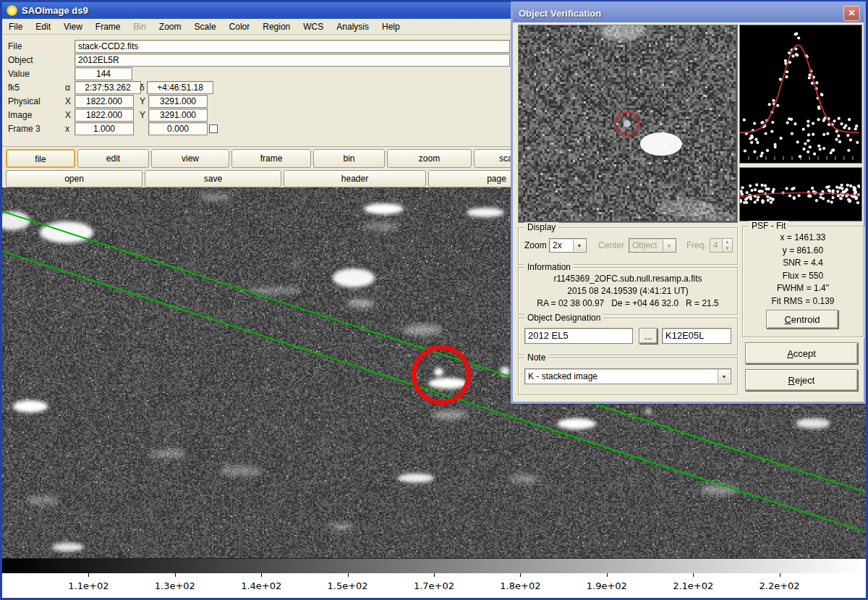 The width and height of the screenshot is (868, 600). Describe the element at coordinates (780, 586) in the screenshot. I see `colorbar-tick-label: 2.2e+02` at that location.